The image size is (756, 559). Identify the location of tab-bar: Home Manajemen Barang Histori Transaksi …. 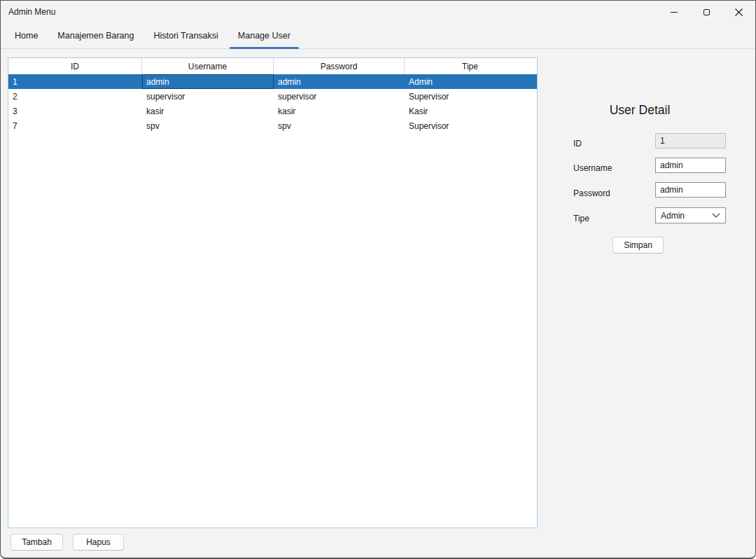
(378, 36).